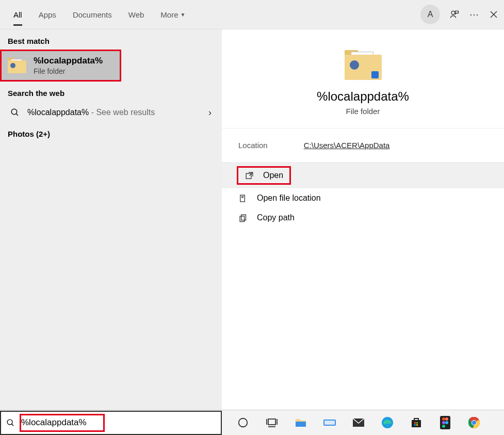 The height and width of the screenshot is (435, 504). What do you see at coordinates (122, 112) in the screenshot?
I see `web-result-suffix: - See web results` at bounding box center [122, 112].